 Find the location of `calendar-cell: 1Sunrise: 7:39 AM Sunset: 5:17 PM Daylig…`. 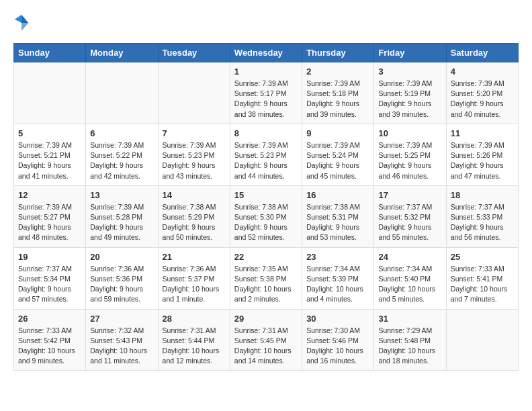

calendar-cell: 1Sunrise: 7:39 AM Sunset: 5:17 PM Daylig… is located at coordinates (266, 93).